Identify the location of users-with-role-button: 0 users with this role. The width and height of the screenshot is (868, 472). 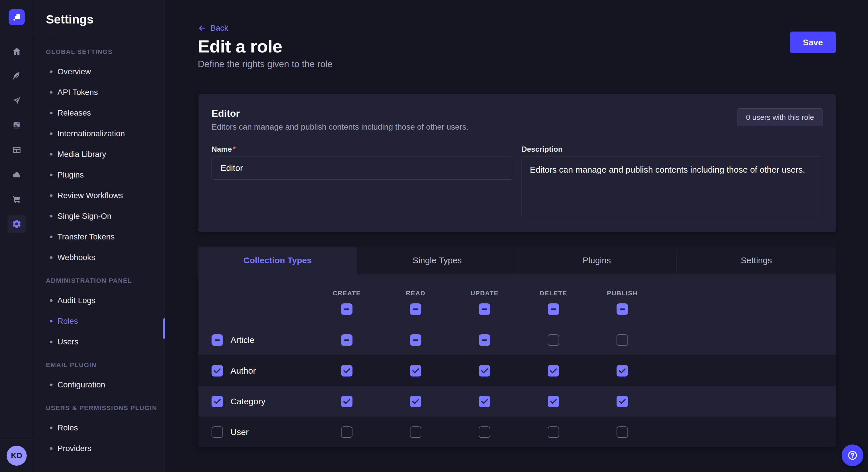
(780, 117).